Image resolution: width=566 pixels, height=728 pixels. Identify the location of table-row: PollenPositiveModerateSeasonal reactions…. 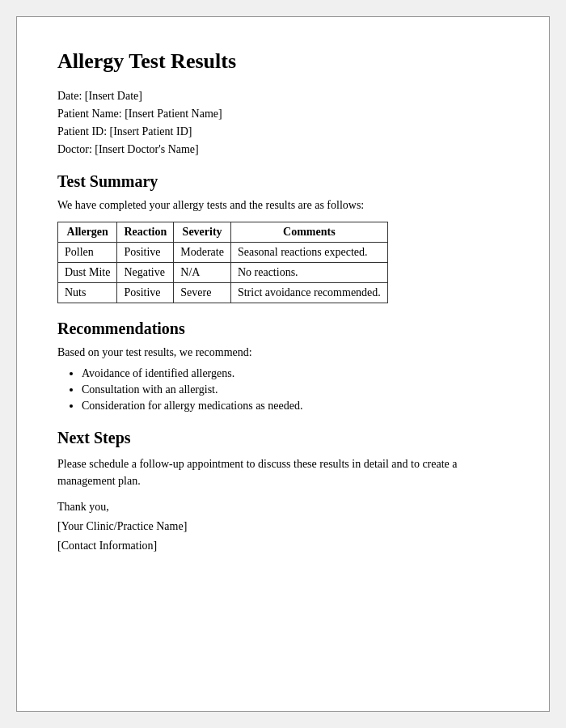
(223, 252).